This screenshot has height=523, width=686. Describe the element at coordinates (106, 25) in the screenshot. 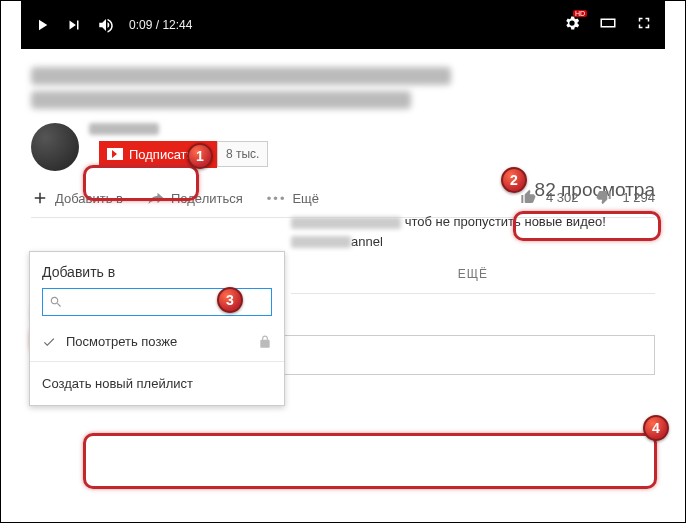

I see `volume-icon` at that location.